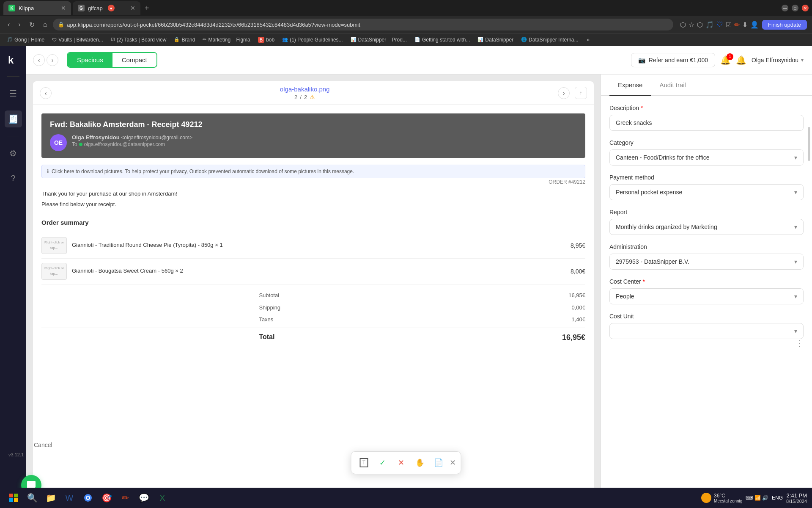 This screenshot has width=812, height=508. I want to click on shipping-label: Shipping, so click(270, 308).